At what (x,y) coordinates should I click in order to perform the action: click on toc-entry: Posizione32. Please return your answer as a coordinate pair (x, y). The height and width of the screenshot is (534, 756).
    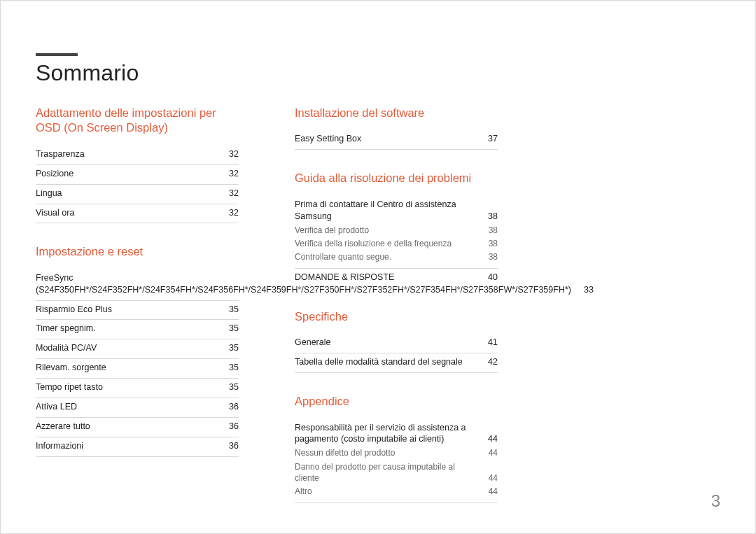
    Looking at the image, I should click on (137, 175).